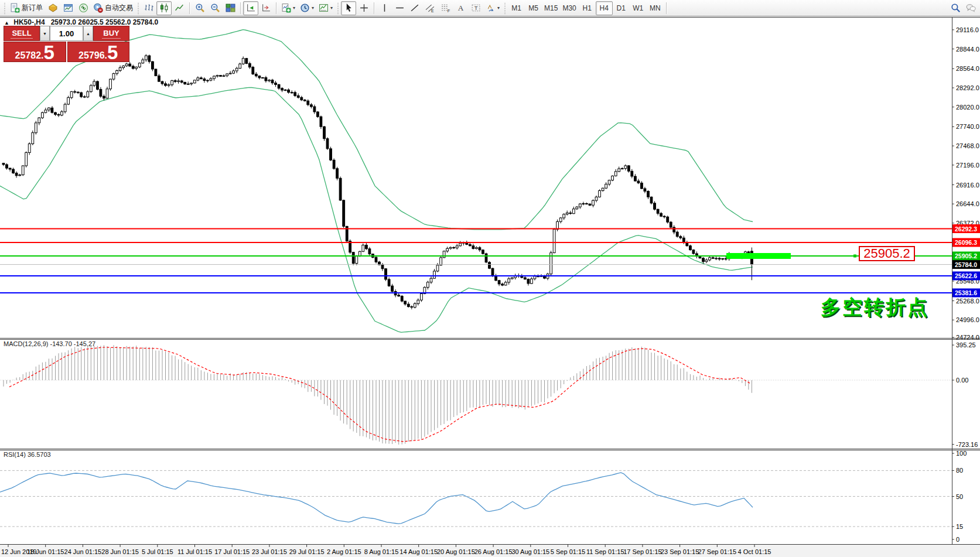 The width and height of the screenshot is (980, 557). What do you see at coordinates (959, 470) in the screenshot?
I see `rsi-tick-label: 80` at bounding box center [959, 470].